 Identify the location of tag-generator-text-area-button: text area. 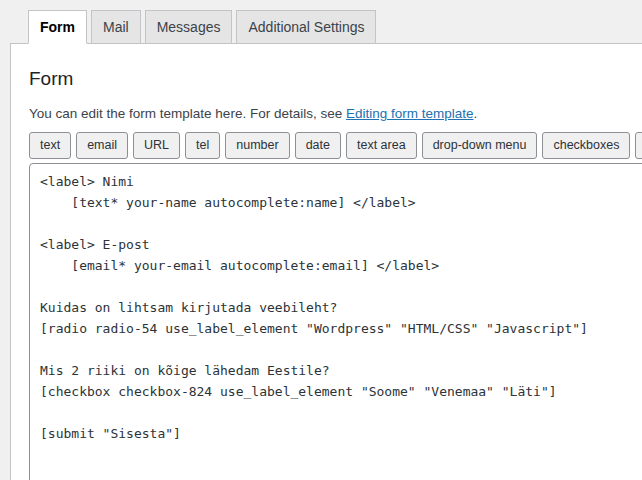
(382, 146).